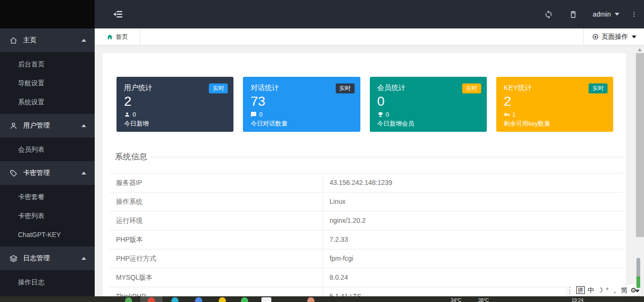 The image size is (644, 302). What do you see at coordinates (473, 202) in the screenshot?
I see `row-value: Linux` at bounding box center [473, 202].